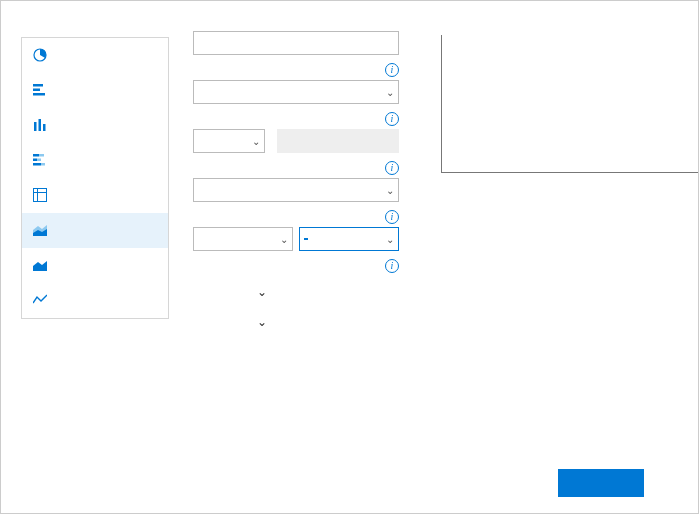 The width and height of the screenshot is (699, 514). Describe the element at coordinates (40, 55) in the screenshot. I see `pie-icon` at that location.